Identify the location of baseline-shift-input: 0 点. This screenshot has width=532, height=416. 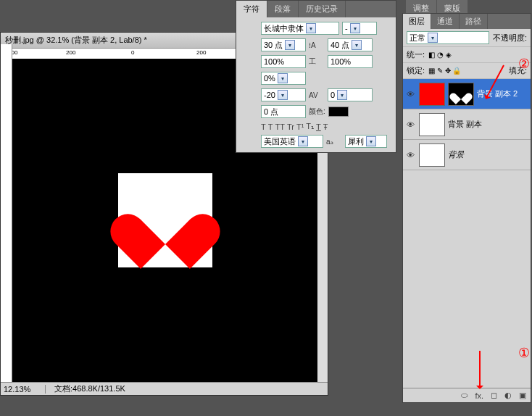
(283, 112).